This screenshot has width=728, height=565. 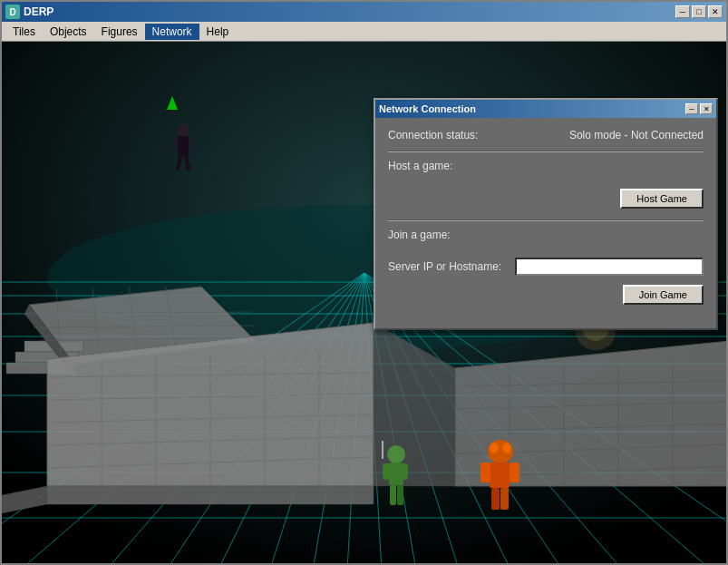 I want to click on title-buttons: ─ □ ✕, so click(x=699, y=12).